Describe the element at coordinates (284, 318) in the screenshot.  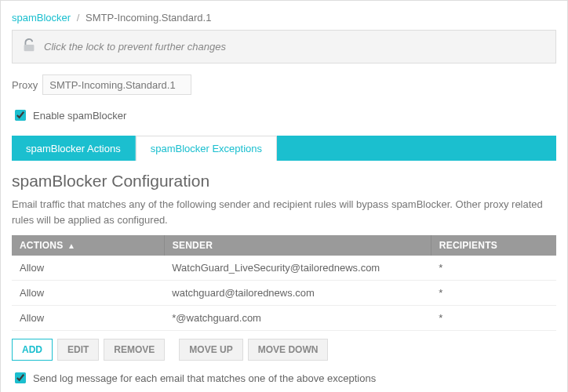
I see `table-row: Allow *@watchguard.com *` at that location.